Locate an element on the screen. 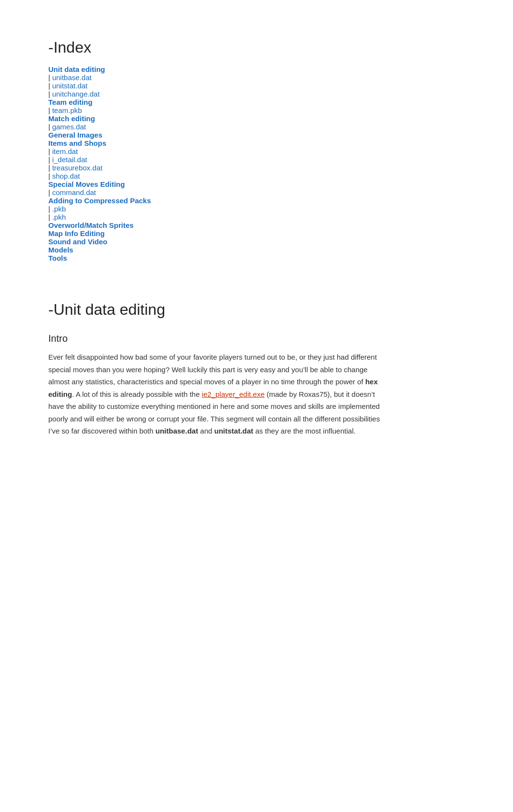 This screenshot has width=513, height=812. index-item-row: | team.pkb is located at coordinates (217, 110).